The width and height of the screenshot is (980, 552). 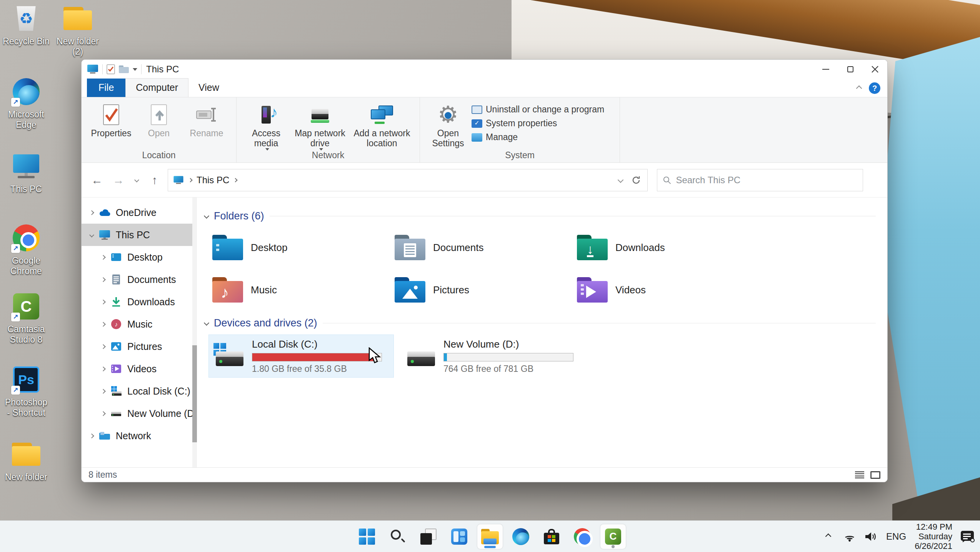 I want to click on sidebar-item-downloads: Downloads, so click(x=139, y=302).